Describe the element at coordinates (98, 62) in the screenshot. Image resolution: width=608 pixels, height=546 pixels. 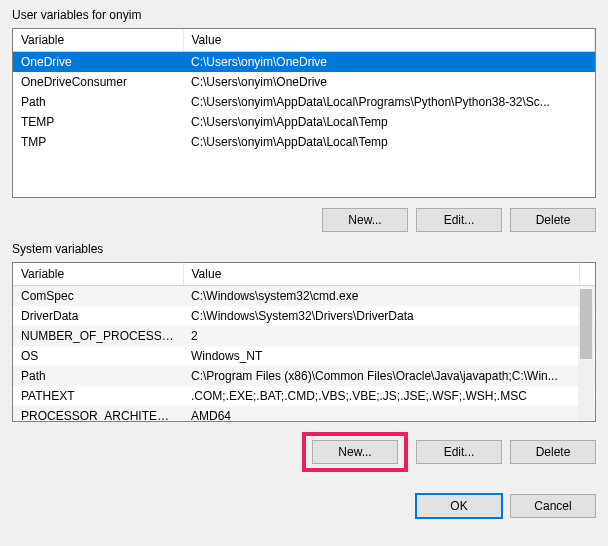
I see `cell-variable: OneDrive` at that location.